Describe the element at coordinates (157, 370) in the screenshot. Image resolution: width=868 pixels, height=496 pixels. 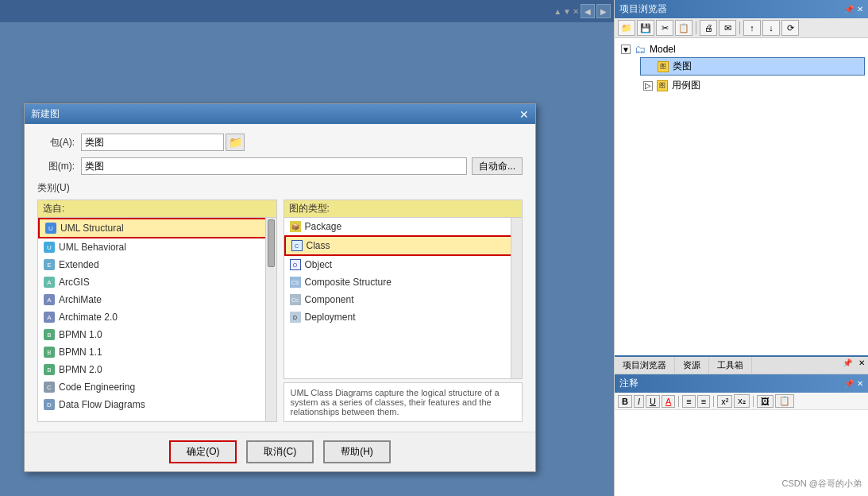
I see `category-item-bpmn20: B BPMN 2.0` at that location.